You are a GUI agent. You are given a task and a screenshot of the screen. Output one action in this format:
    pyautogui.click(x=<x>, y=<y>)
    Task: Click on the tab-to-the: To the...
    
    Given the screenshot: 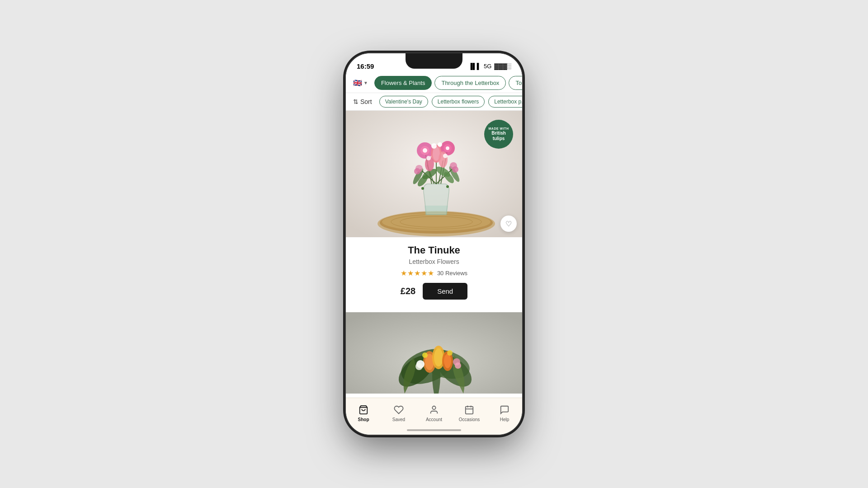 What is the action you would take?
    pyautogui.click(x=515, y=83)
    